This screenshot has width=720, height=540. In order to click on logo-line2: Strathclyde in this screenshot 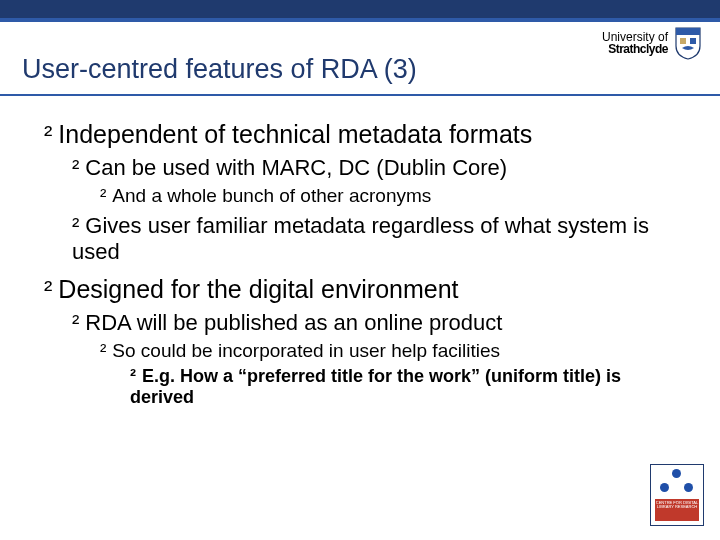, I will do `click(635, 49)`.